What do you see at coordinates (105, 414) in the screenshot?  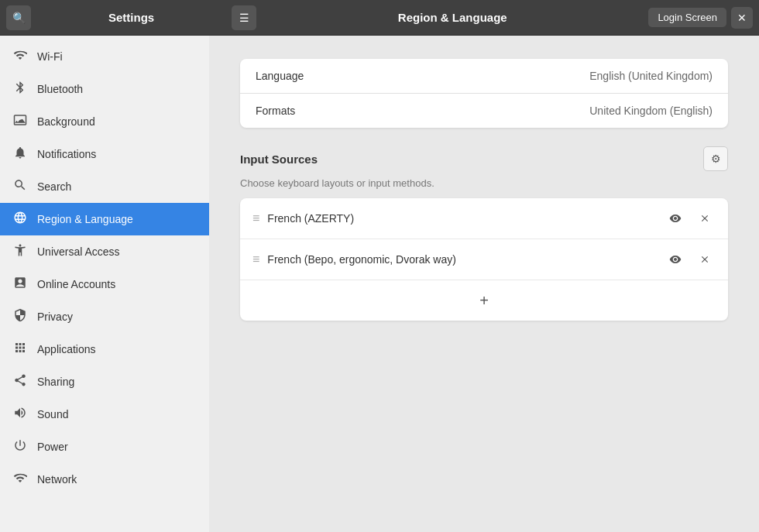 I see `sidebar-item-sound: Sound` at bounding box center [105, 414].